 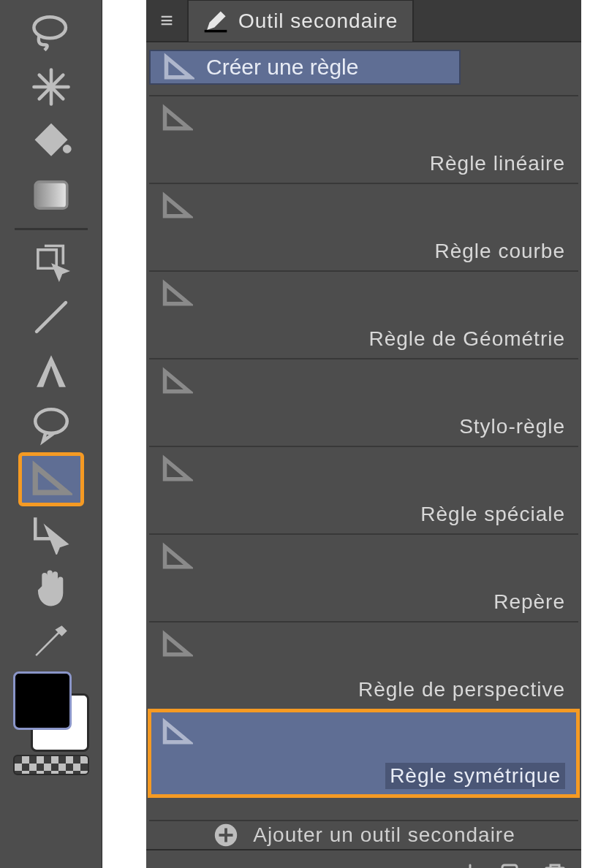 I want to click on subtool-item-geometrie: Règle de Géométrie, so click(x=364, y=314).